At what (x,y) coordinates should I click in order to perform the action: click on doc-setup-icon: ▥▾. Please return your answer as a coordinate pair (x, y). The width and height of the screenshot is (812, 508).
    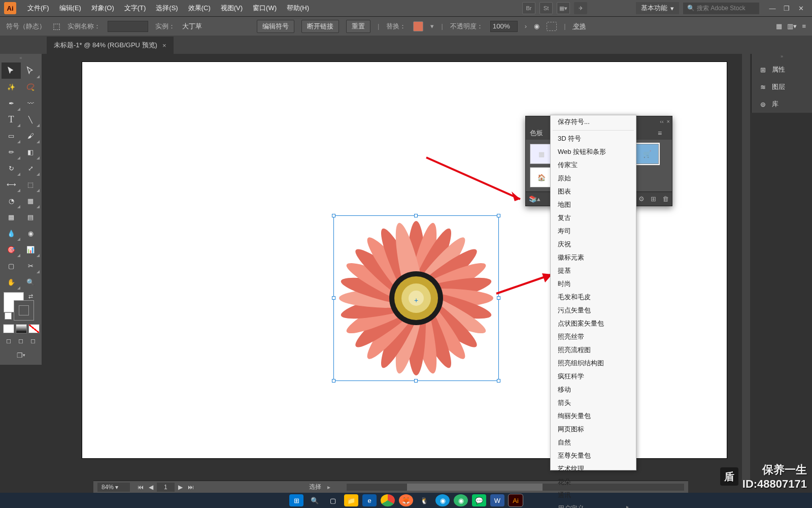
    Looking at the image, I should click on (792, 26).